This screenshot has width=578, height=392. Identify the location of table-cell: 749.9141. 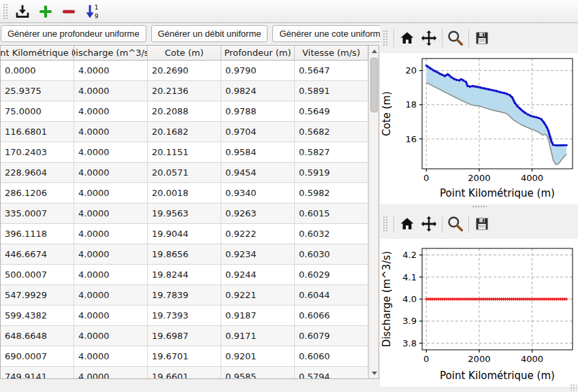
(37, 373).